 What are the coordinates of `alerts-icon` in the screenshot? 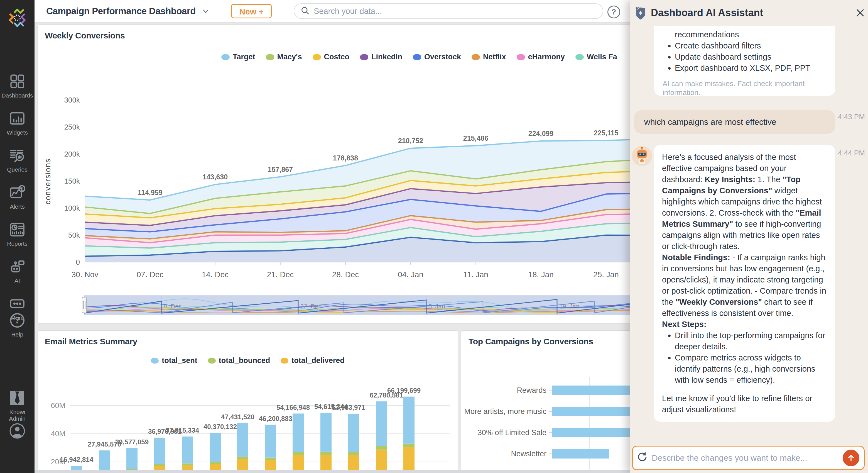 It's located at (17, 193).